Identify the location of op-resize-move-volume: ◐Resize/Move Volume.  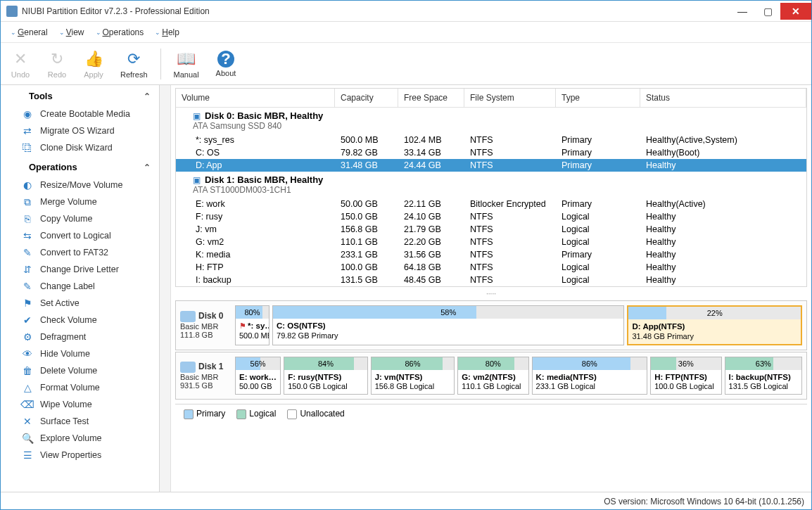
(80, 185).